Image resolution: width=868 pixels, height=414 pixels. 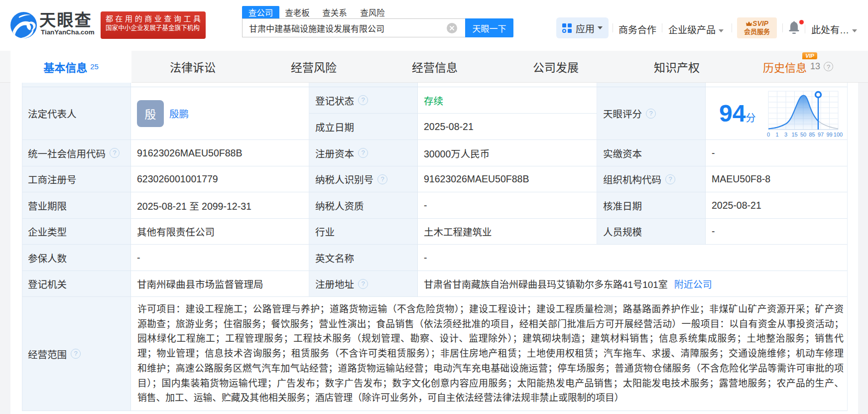 I want to click on svg-text: 1, so click(x=777, y=135).